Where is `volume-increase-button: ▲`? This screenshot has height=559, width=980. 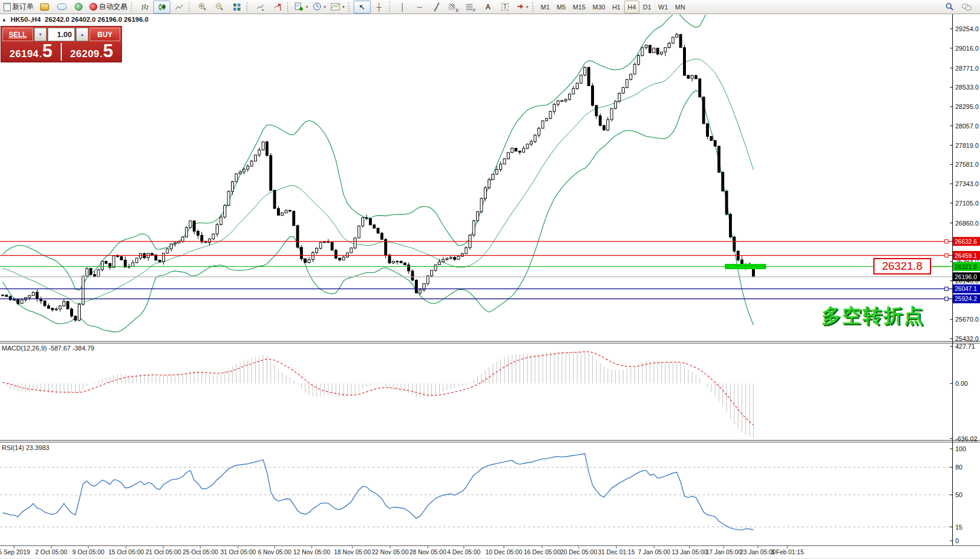 volume-increase-button: ▲ is located at coordinates (83, 34).